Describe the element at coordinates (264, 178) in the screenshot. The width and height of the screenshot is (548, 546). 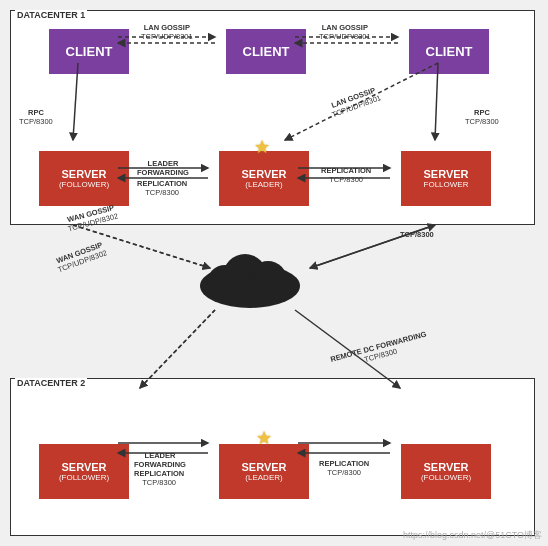
I see `server-2-leader: SERVER (LEADER)` at that location.